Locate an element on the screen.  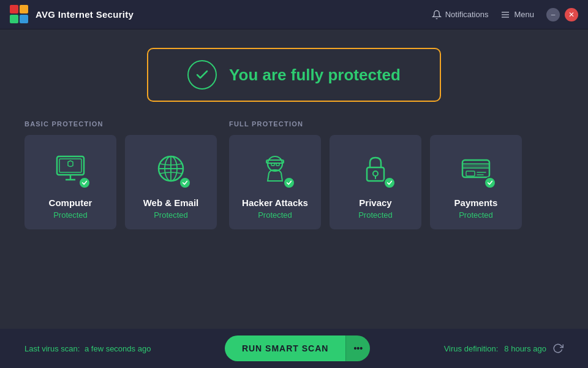
scan-btn-group: RUN SMART SCAN ••• is located at coordinates (298, 348).